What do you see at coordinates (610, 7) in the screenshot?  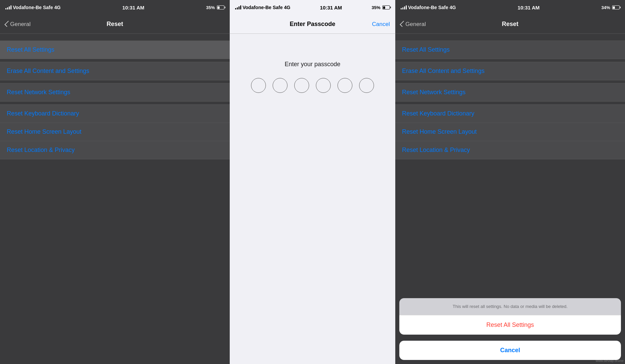 I see `battery-info-right: 34%` at bounding box center [610, 7].